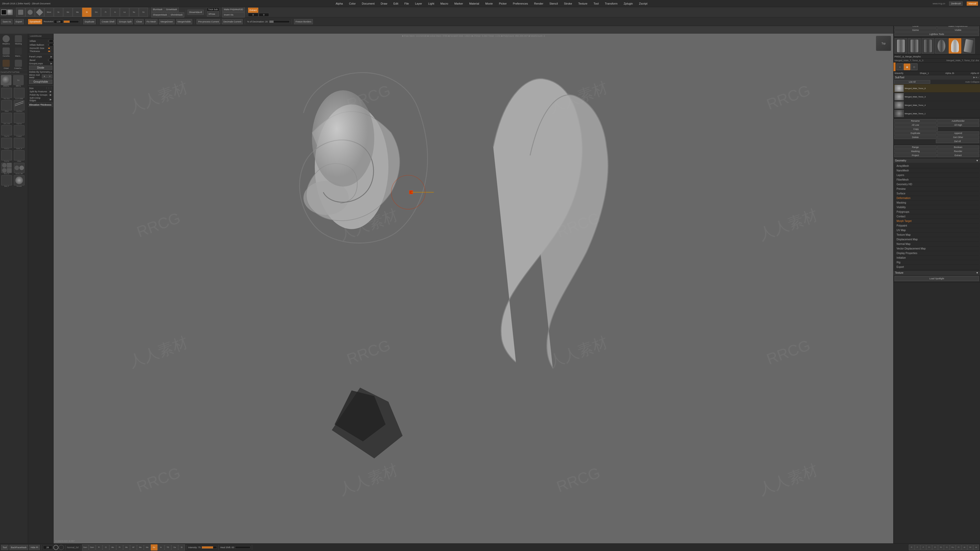 The image size is (980, 551). Describe the element at coordinates (41, 82) in the screenshot. I see `group-visible-btn: GroupVisible` at that location.